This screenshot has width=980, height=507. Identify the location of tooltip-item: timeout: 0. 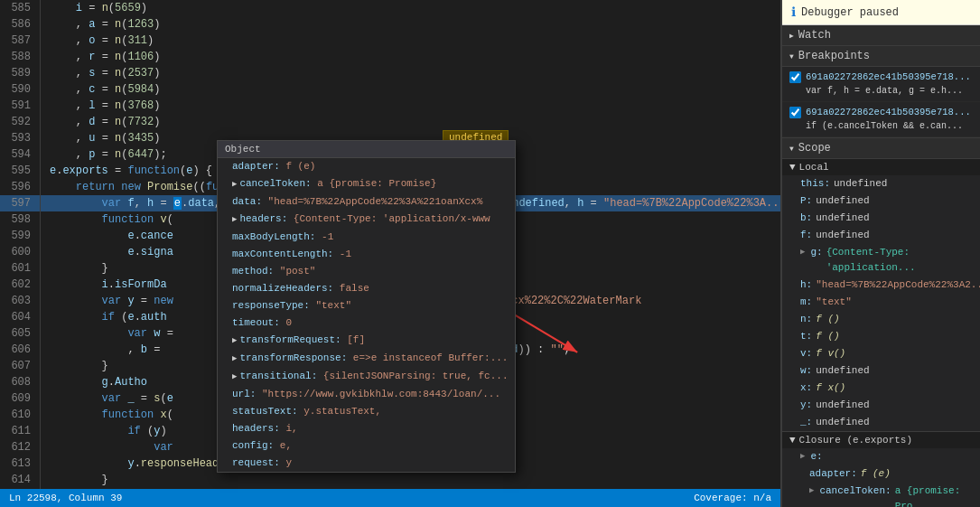
(367, 324).